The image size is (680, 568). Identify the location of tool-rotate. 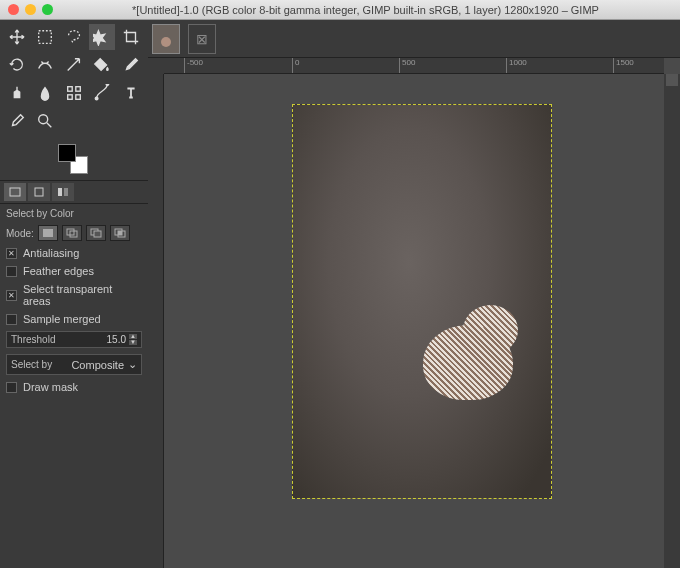
(17, 65).